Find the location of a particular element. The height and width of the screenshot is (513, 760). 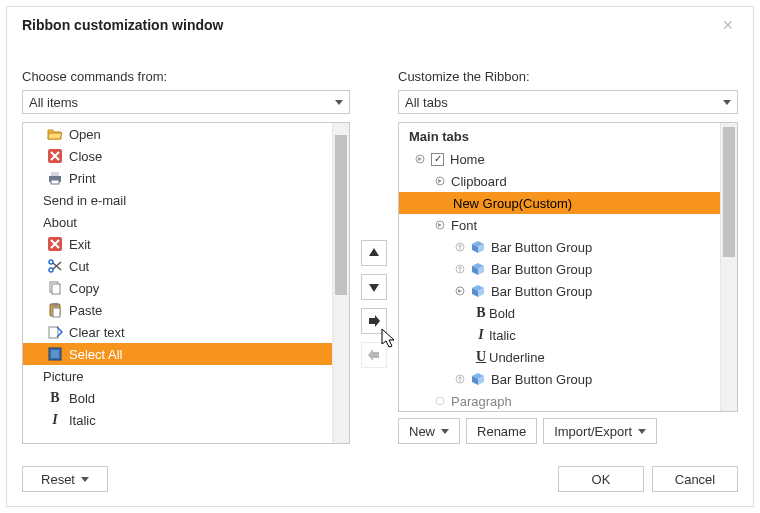

add-button is located at coordinates (374, 321).